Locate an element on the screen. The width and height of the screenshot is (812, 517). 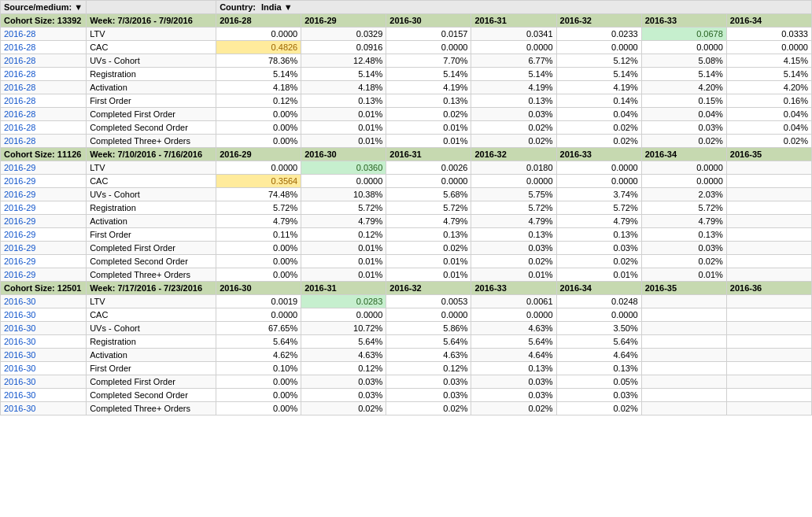
data-cell: 0.11% is located at coordinates (259, 234).